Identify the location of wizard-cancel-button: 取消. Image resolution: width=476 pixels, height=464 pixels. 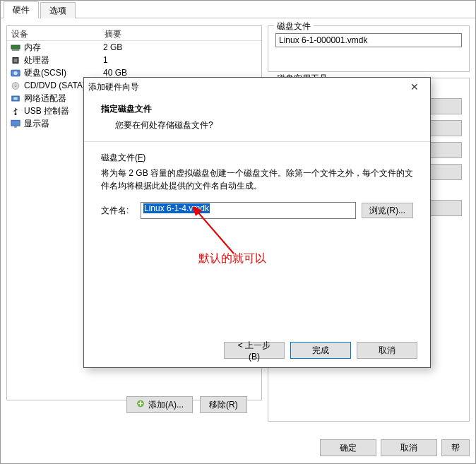
(387, 350).